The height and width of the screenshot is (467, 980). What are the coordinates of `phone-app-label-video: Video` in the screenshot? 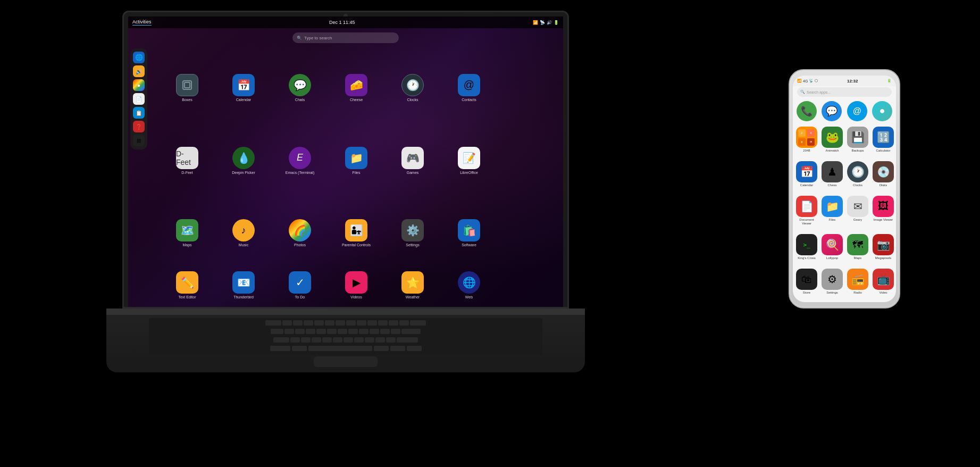 It's located at (883, 293).